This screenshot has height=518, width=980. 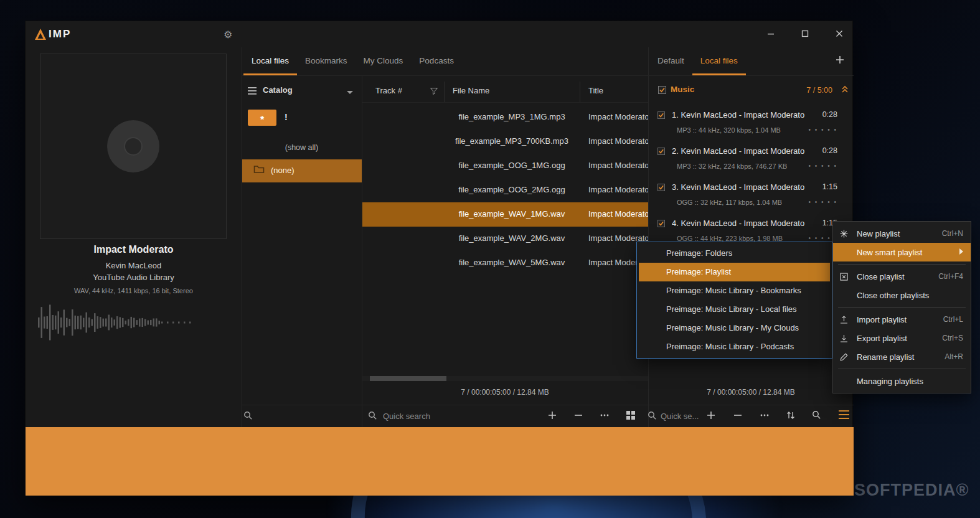 What do you see at coordinates (735, 300) in the screenshot?
I see `smart-playlist-submenu: Preimage: Folders Preimage: Playlist Pre…` at bounding box center [735, 300].